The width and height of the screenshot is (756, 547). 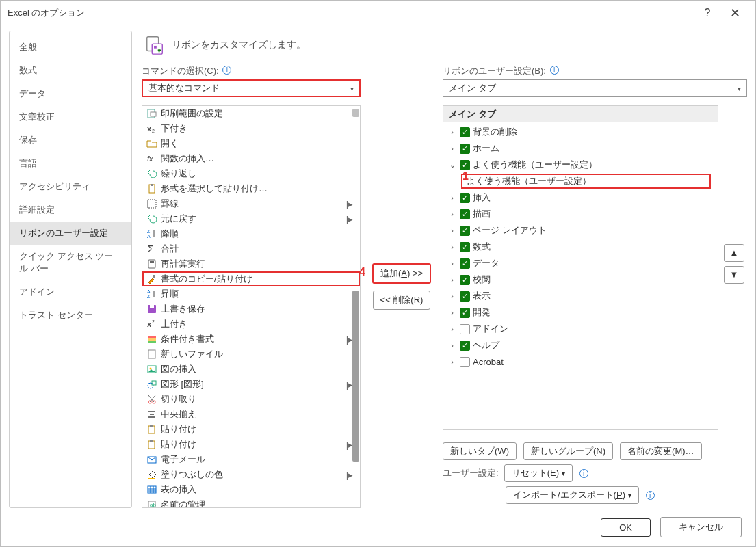 What do you see at coordinates (251, 204) in the screenshot?
I see `command-item: 罫線|▸` at bounding box center [251, 204].